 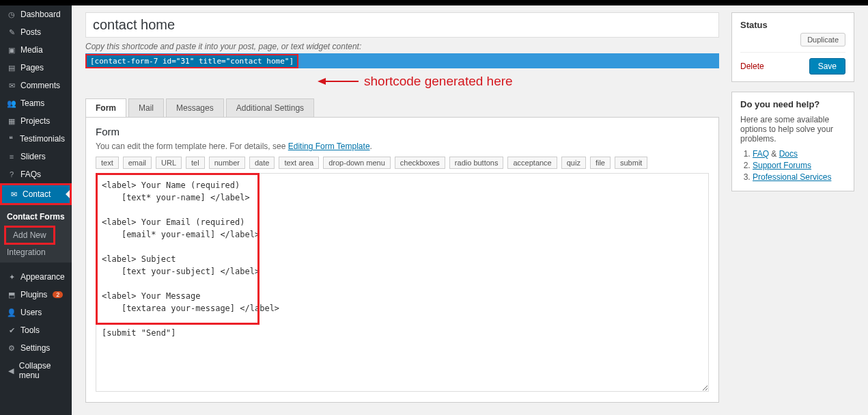 What do you see at coordinates (12, 278) in the screenshot?
I see `brush-icon: ✦` at bounding box center [12, 278].